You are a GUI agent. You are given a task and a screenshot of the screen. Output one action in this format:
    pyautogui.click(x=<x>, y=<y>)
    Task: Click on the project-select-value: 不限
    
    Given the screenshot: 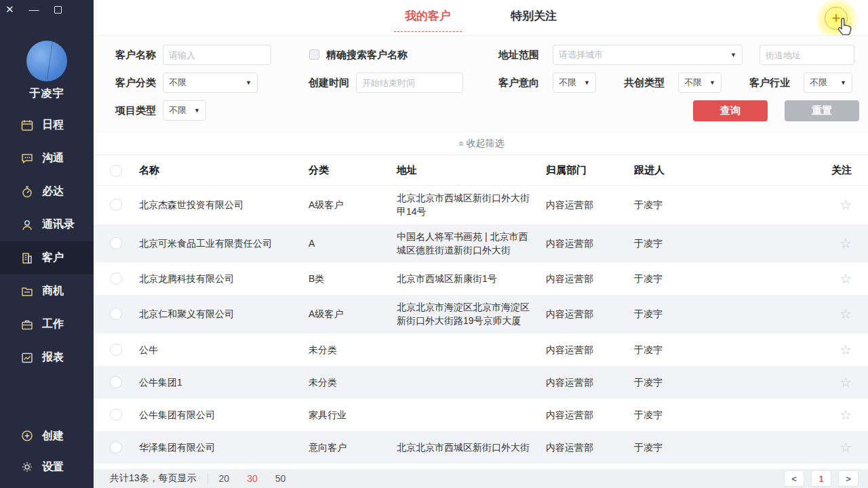 What is the action you would take?
    pyautogui.click(x=178, y=110)
    